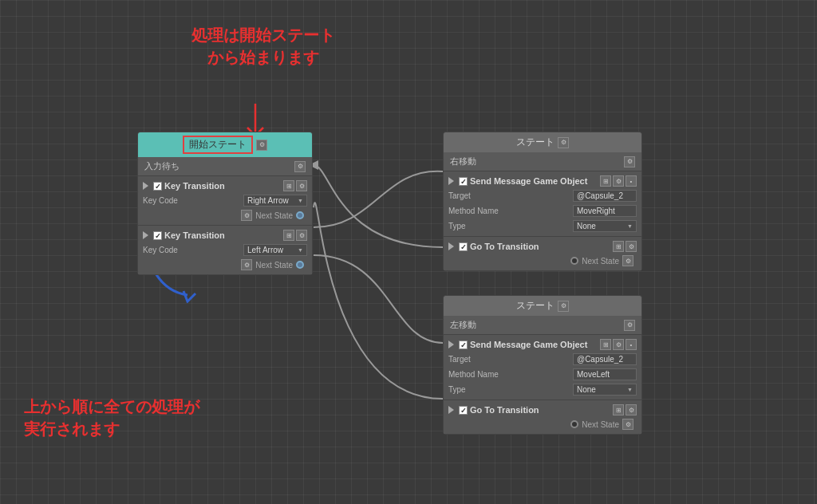  What do you see at coordinates (476, 389) in the screenshot?
I see `left-type-label: Type` at bounding box center [476, 389].